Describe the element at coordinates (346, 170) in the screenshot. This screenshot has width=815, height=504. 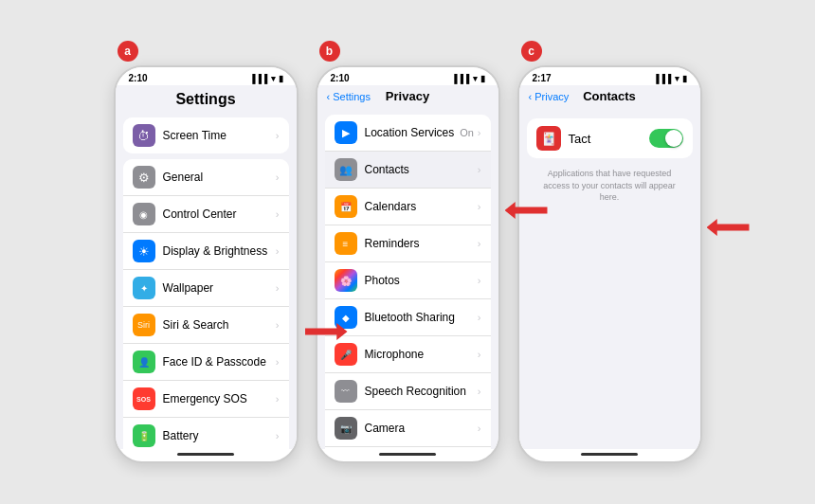
I see `contacts-icon: 👥` at that location.